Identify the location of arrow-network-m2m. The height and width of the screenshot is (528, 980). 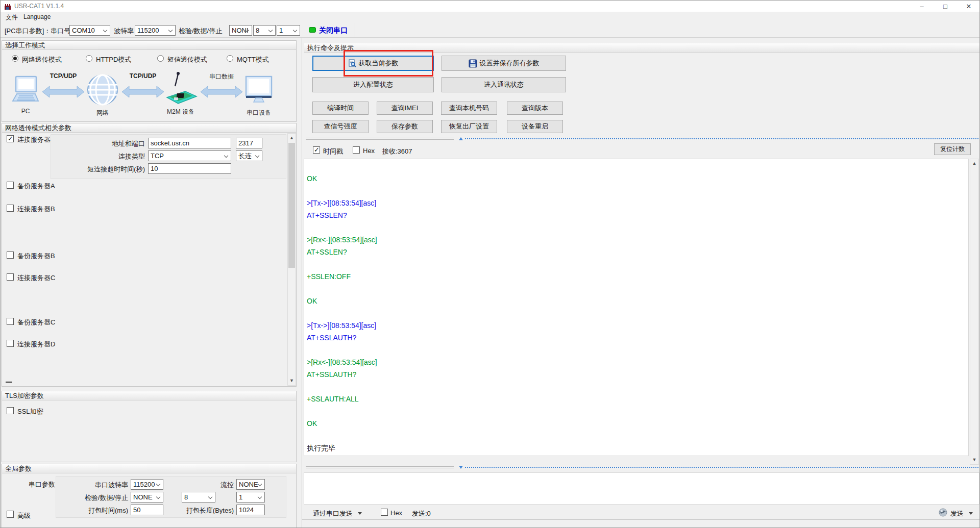
(143, 92).